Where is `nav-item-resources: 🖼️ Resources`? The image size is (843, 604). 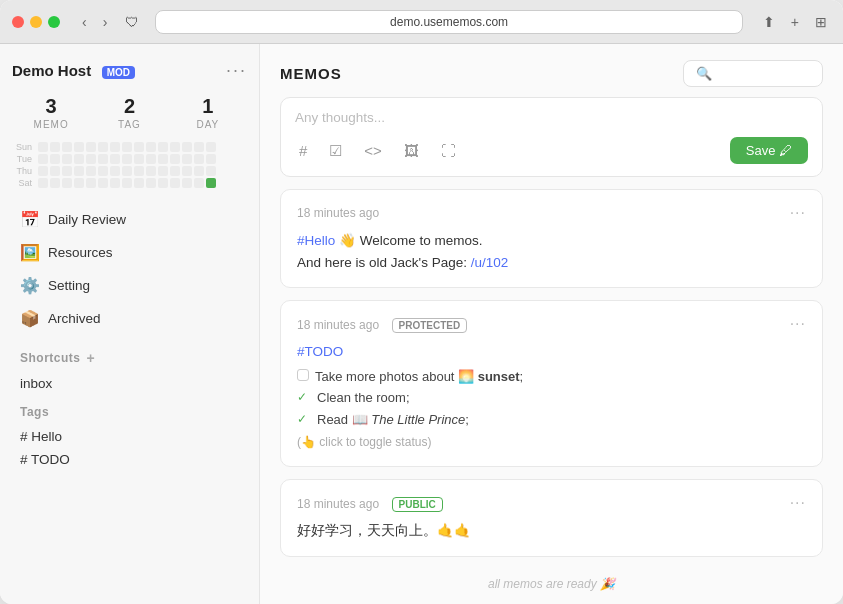 nav-item-resources: 🖼️ Resources is located at coordinates (130, 252).